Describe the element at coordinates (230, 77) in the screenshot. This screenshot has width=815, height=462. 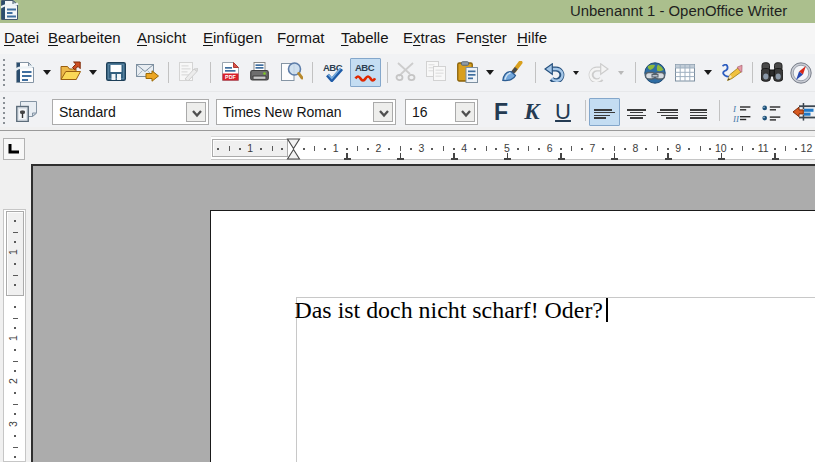
I see `svg-text: PDF` at that location.